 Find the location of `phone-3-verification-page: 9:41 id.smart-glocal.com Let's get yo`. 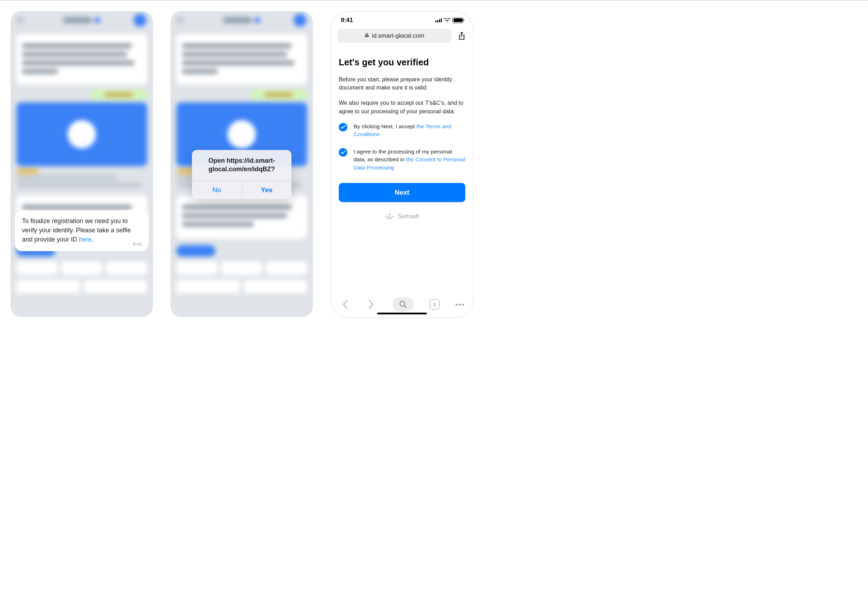

phone-3-verification-page: 9:41 id.smart-glocal.com Let's get yo is located at coordinates (402, 165).